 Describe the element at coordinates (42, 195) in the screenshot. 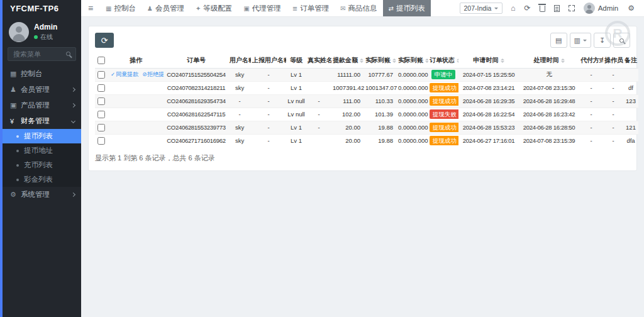

I see `sidebar-item-system: ⚙系统管理` at that location.